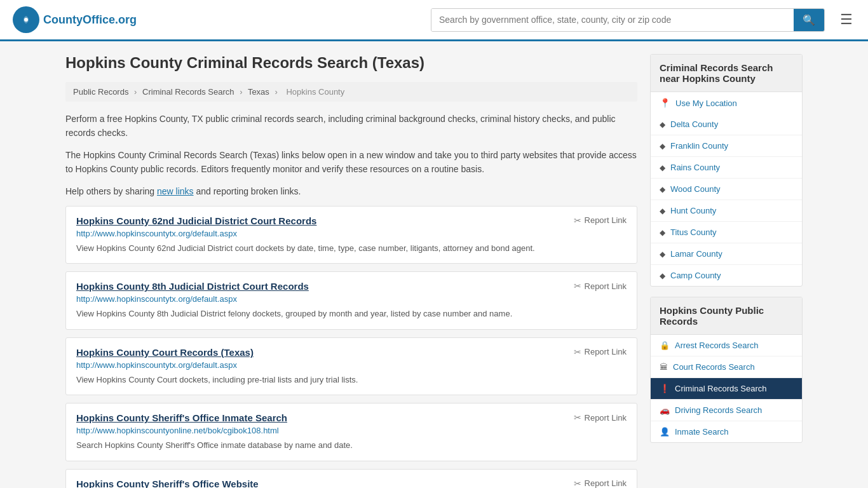 Image resolution: width=868 pixels, height=488 pixels. Describe the element at coordinates (726, 103) in the screenshot. I see `nearby-list: 📍 Use My Location` at that location.